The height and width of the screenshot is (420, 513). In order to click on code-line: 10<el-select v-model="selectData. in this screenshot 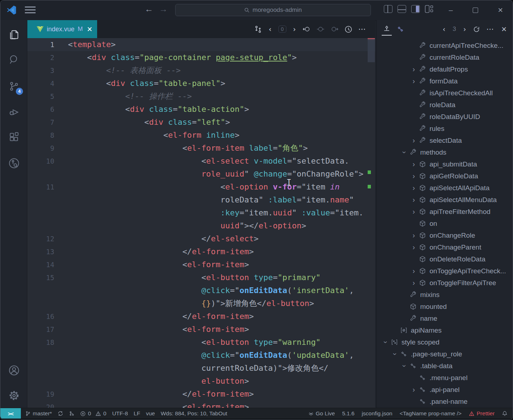, I will do `click(201, 161)`.